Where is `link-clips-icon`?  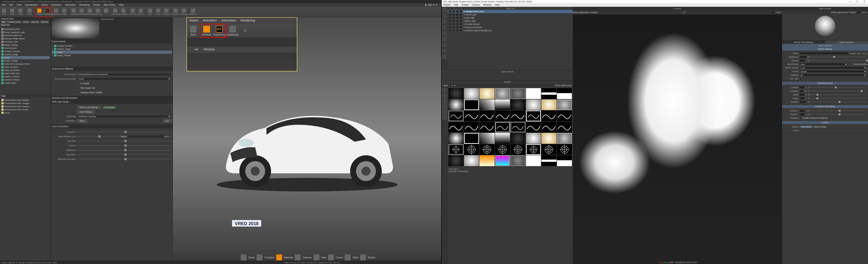 link-clips-icon is located at coordinates (316, 257).